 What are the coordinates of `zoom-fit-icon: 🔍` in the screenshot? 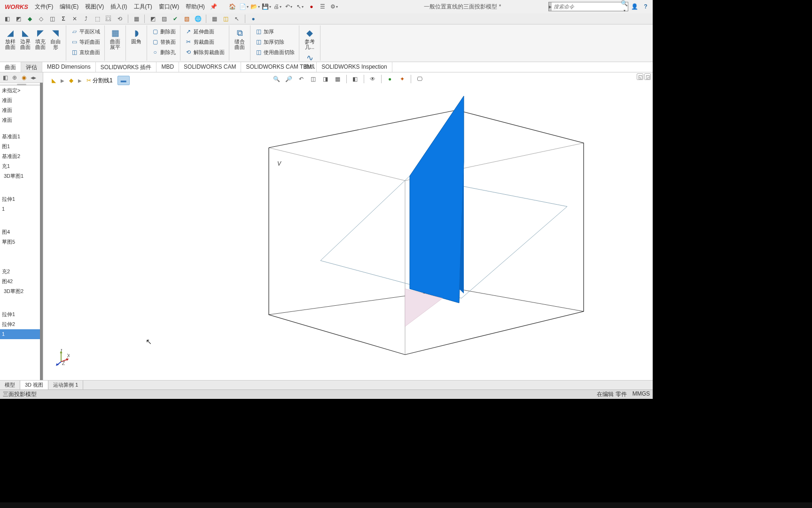 It's located at (277, 79).